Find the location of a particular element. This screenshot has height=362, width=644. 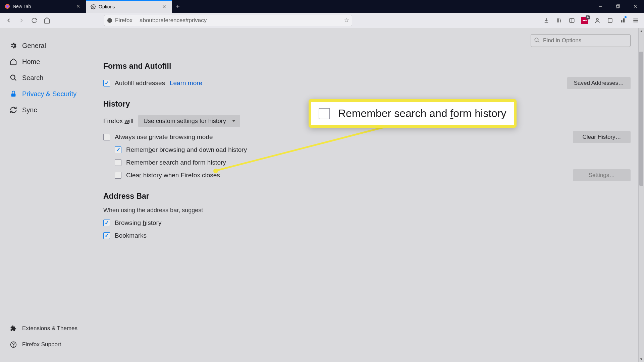

checkbox-autofill-addresses is located at coordinates (107, 83).